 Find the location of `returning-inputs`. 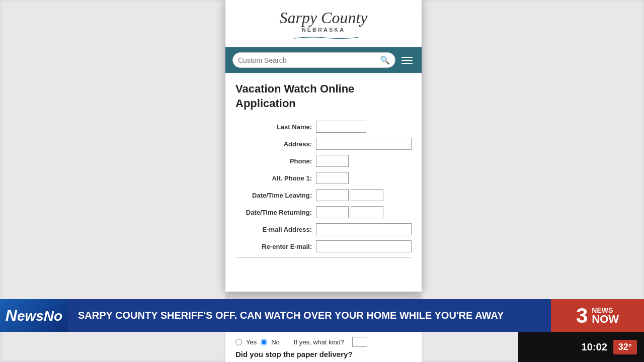

returning-inputs is located at coordinates (350, 212).